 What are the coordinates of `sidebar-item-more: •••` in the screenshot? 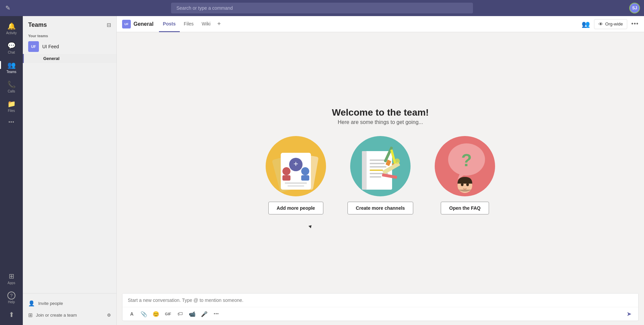 It's located at (11, 123).